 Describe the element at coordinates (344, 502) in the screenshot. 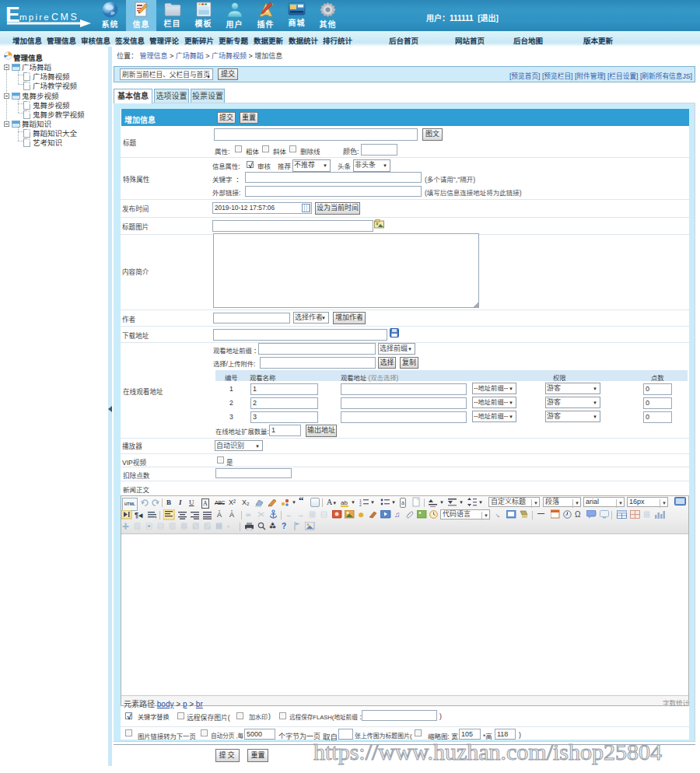

I see `svg-text: ab` at that location.